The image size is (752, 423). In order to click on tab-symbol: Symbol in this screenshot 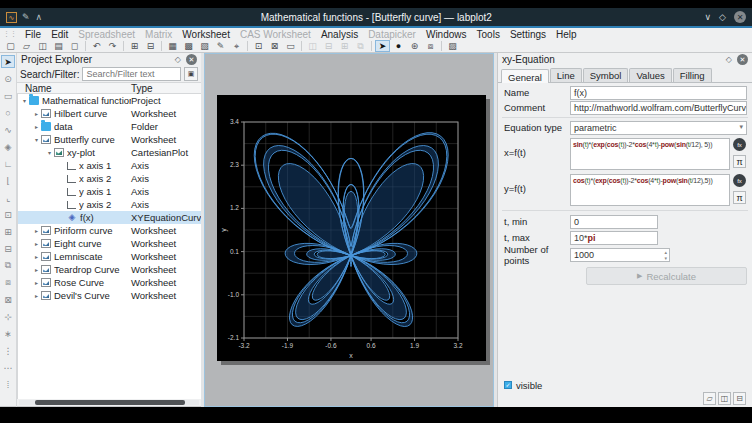, I will do `click(606, 75)`.